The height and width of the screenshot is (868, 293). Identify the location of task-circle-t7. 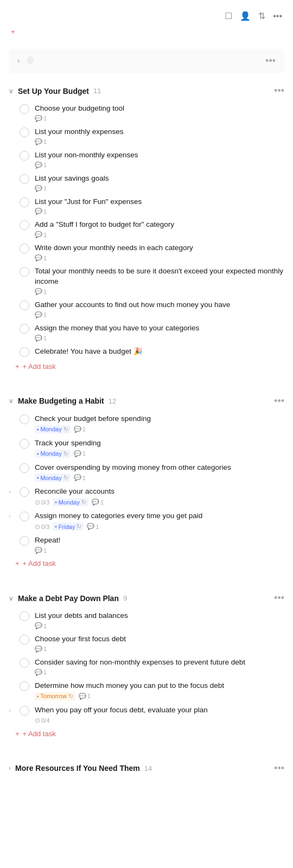
(24, 248).